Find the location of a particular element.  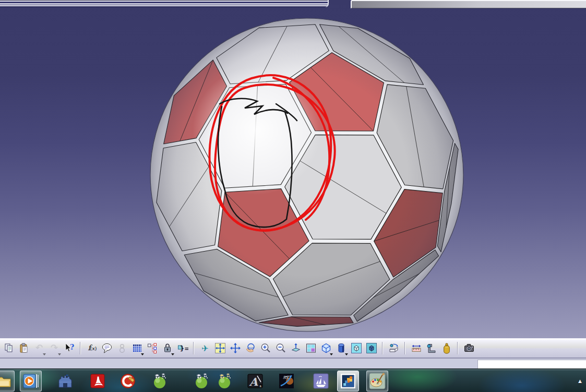

taskbar-metallic-a-app-button: AR is located at coordinates (255, 381).